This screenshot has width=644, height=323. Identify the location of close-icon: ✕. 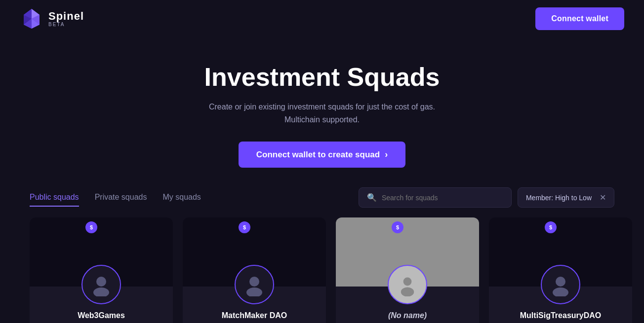
(603, 197).